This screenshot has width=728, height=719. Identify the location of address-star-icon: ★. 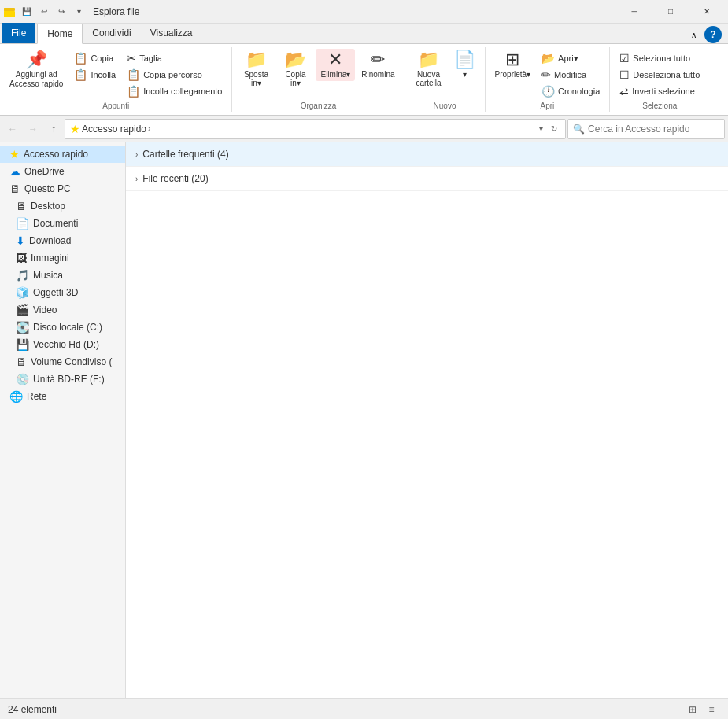
(76, 129).